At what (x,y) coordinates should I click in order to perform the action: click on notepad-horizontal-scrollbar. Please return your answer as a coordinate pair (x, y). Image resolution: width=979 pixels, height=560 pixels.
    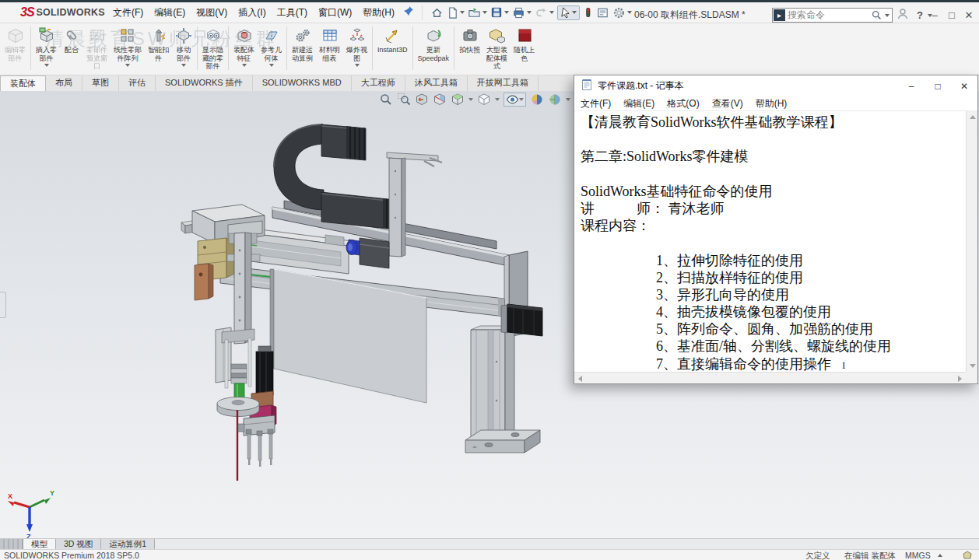
    Looking at the image, I should click on (770, 378).